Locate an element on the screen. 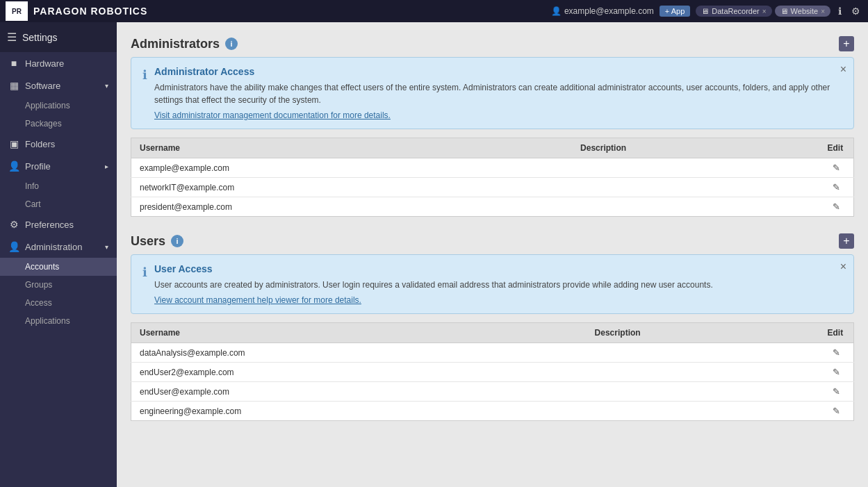 This screenshot has height=487, width=868. sidebar-item-administration: 👤 Administration ▾ is located at coordinates (58, 247).